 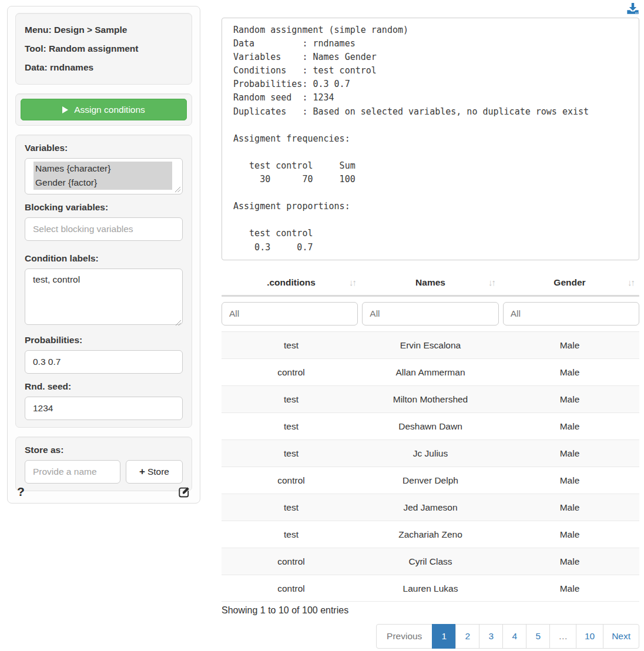 I want to click on column-header-names: Names ↓↑, so click(x=430, y=283).